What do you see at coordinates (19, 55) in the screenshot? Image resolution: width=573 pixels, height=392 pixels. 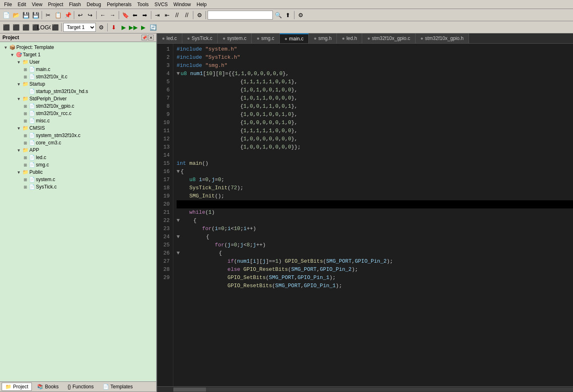 I see `target-icon: 🎯` at bounding box center [19, 55].